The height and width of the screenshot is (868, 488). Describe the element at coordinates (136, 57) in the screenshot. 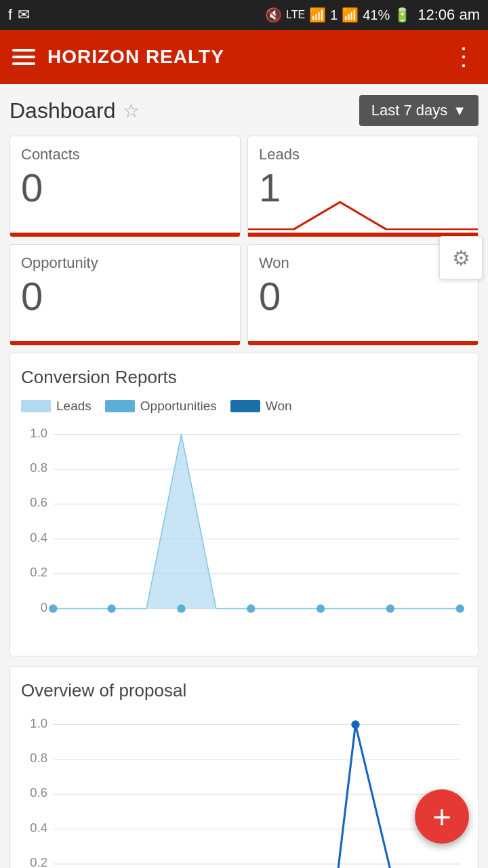

I see `topbar-title: HORIZON REALTY` at that location.